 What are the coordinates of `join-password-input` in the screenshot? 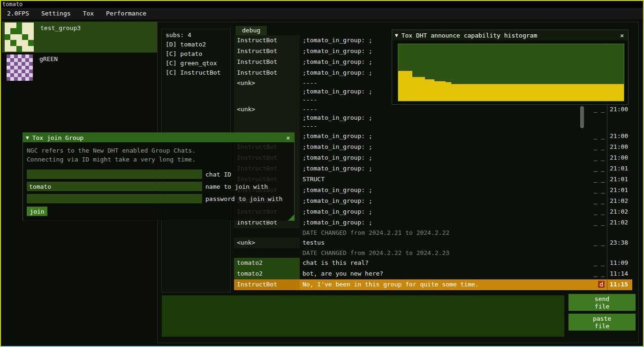 It's located at (114, 199).